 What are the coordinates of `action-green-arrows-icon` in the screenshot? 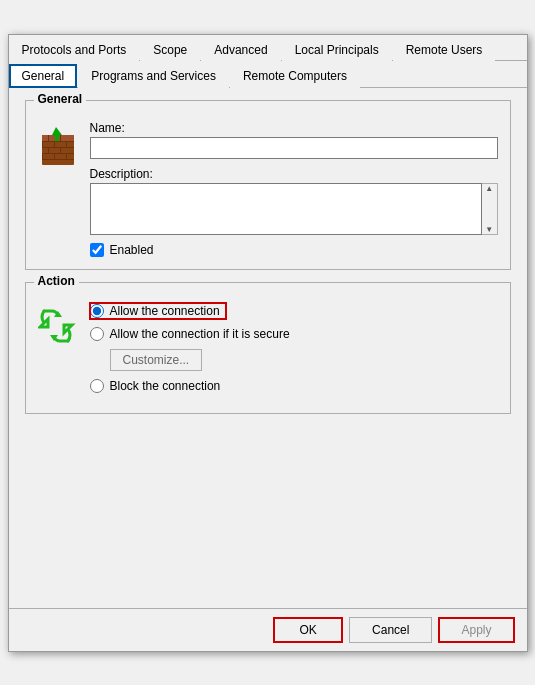 It's located at (58, 328).